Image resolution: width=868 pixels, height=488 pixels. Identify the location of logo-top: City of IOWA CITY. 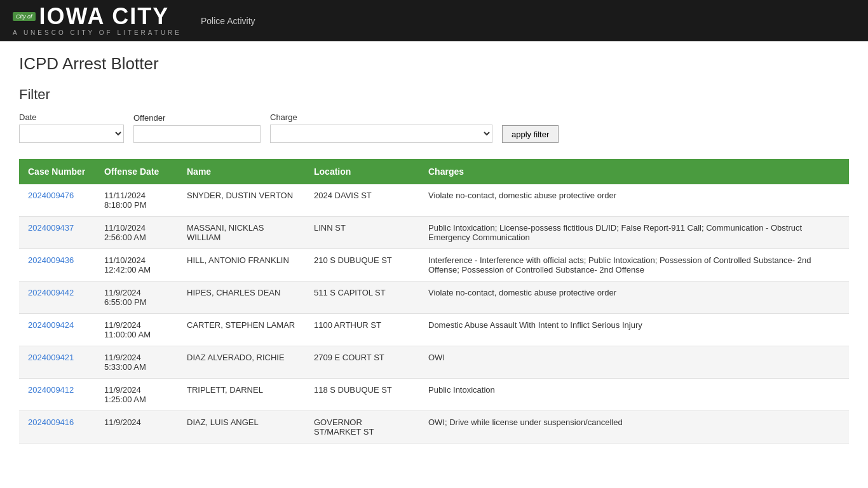
(97, 17).